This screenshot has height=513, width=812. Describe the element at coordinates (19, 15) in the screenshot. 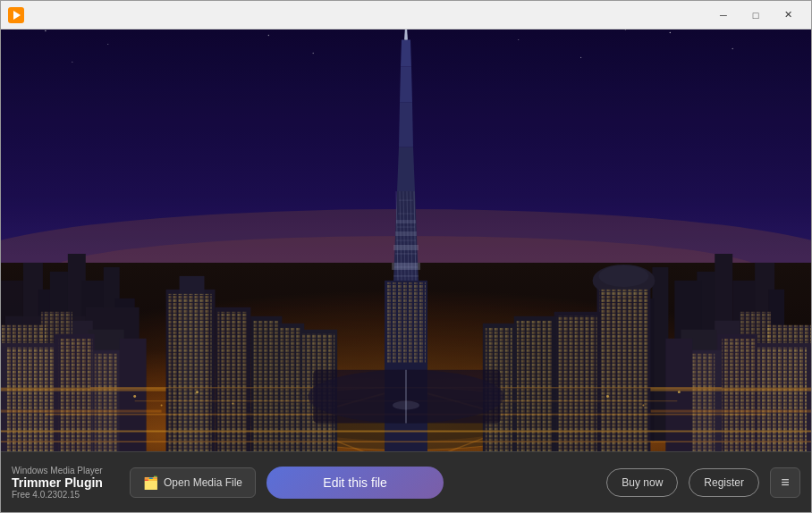

I see `title-bar-left` at that location.